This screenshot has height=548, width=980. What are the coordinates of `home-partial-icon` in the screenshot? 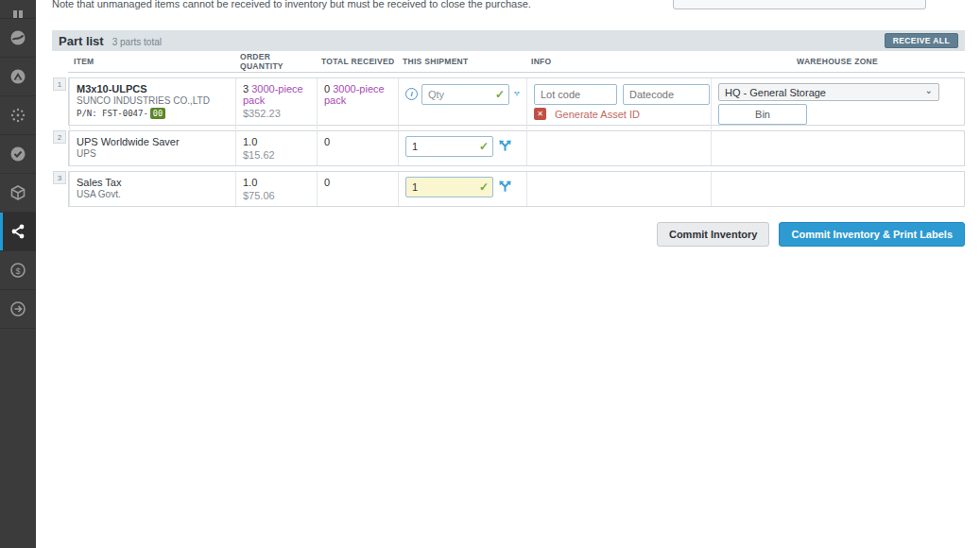 It's located at (18, 9).